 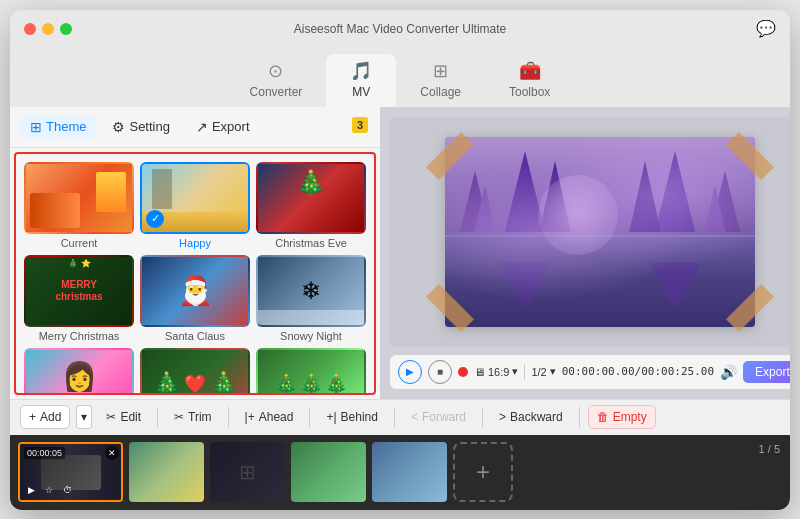 What do you see at coordinates (270, 417) in the screenshot?
I see `ahead-button: |+ Ahead` at bounding box center [270, 417].